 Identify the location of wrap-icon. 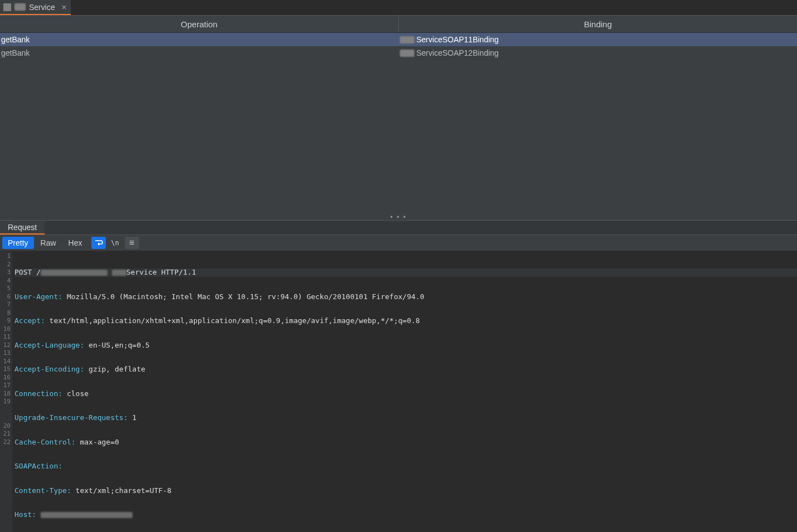
(99, 243).